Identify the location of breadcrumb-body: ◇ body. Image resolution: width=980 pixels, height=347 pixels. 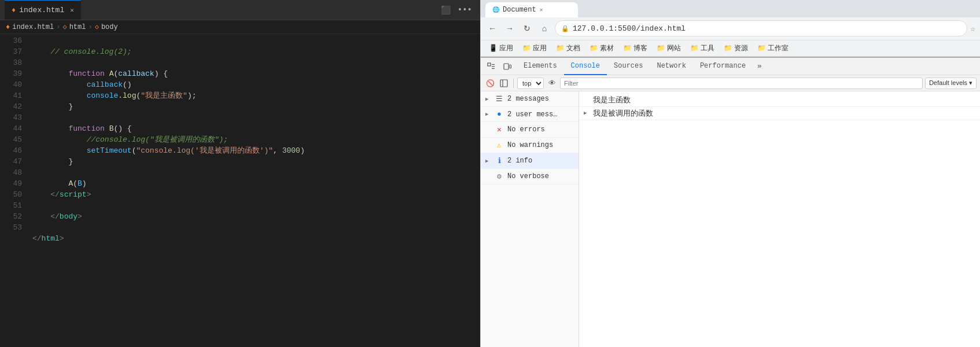
(106, 27).